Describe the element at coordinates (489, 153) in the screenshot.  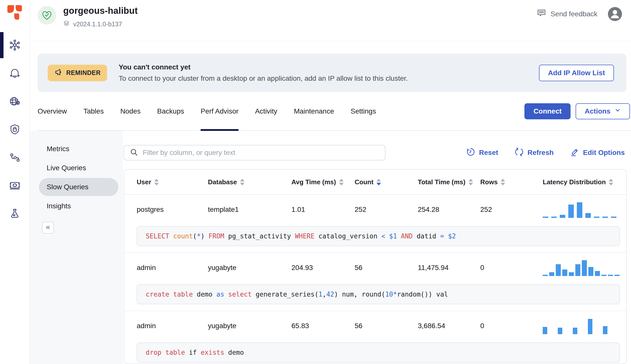
I see `reset-label: Reset` at that location.